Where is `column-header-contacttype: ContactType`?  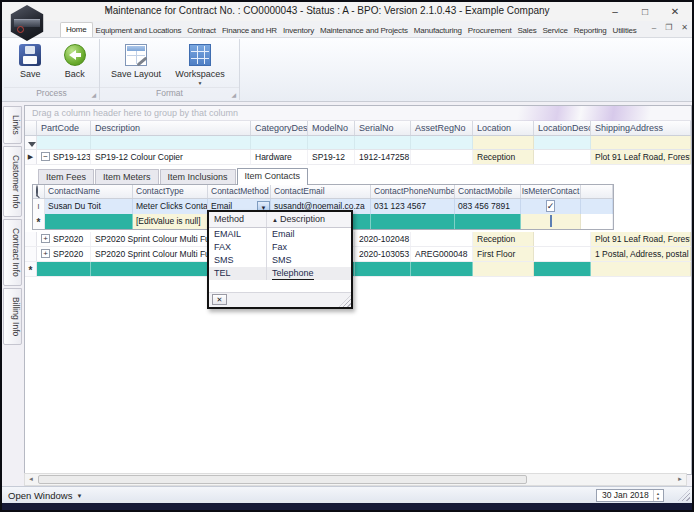 column-header-contacttype: ContactType is located at coordinates (170, 192).